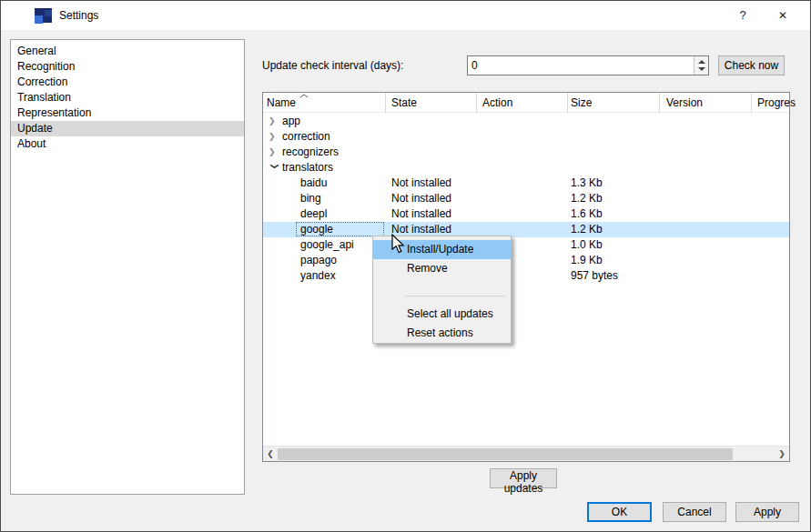  Describe the element at coordinates (526, 136) in the screenshot. I see `table-row-correction: ❯correction` at that location.